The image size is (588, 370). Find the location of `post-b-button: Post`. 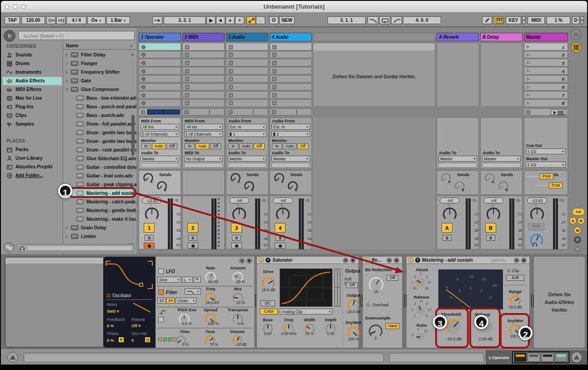

post-b-button: Post is located at coordinates (556, 186).